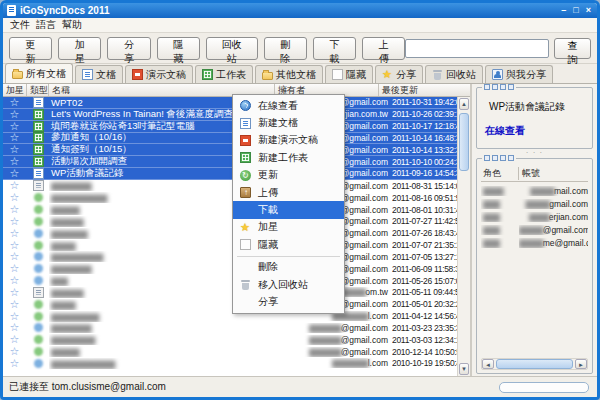 The image size is (600, 400). I want to click on account-text: gmail.com, so click(568, 204).